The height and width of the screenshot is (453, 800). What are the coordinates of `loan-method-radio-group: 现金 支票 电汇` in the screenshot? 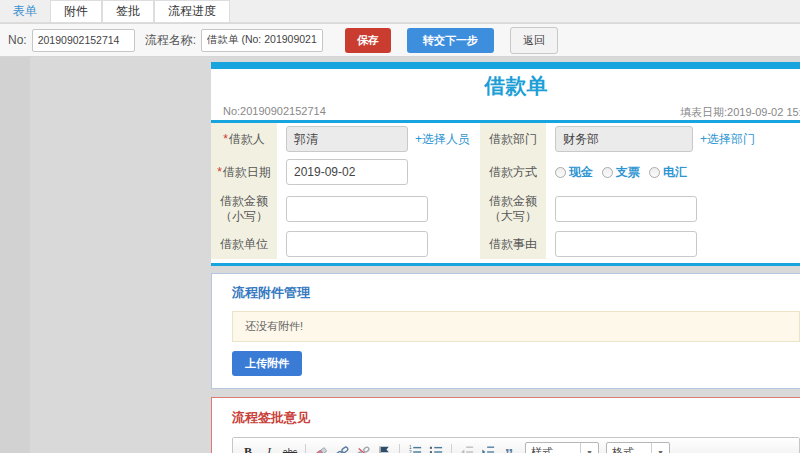 It's located at (621, 172).